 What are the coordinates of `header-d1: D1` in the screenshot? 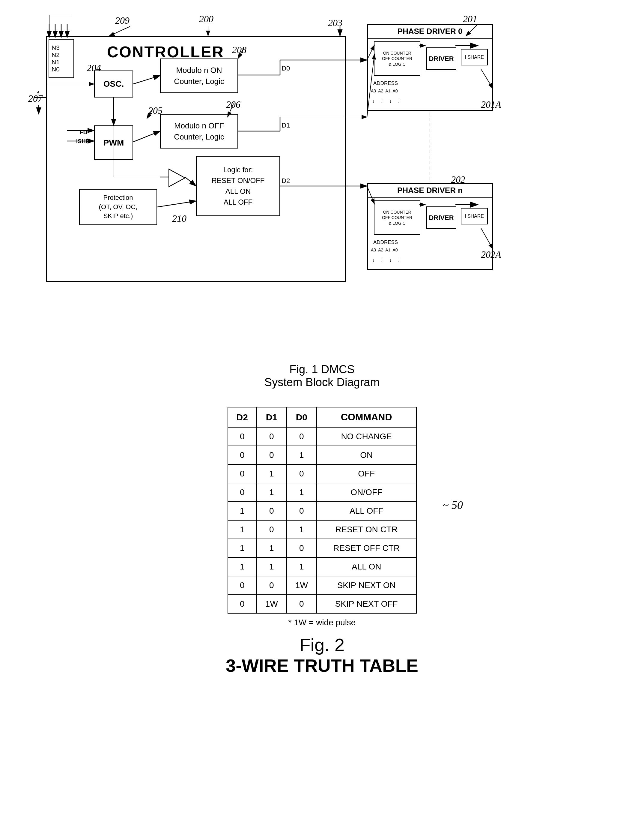 It's located at (271, 418).